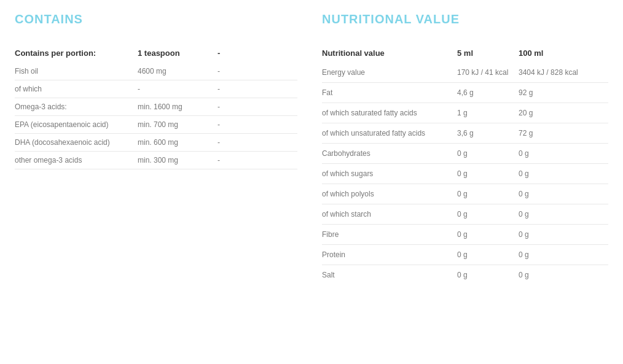 Image resolution: width=623 pixels, height=364 pixels. What do you see at coordinates (465, 72) in the screenshot?
I see `nutri-row: Energy value170 kJ / 41 kcal3404 kJ / 82…` at bounding box center [465, 72].